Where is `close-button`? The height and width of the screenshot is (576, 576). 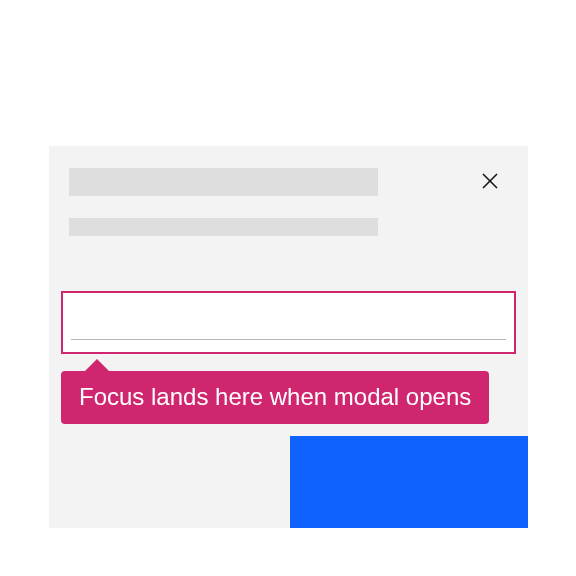 close-button is located at coordinates (490, 182).